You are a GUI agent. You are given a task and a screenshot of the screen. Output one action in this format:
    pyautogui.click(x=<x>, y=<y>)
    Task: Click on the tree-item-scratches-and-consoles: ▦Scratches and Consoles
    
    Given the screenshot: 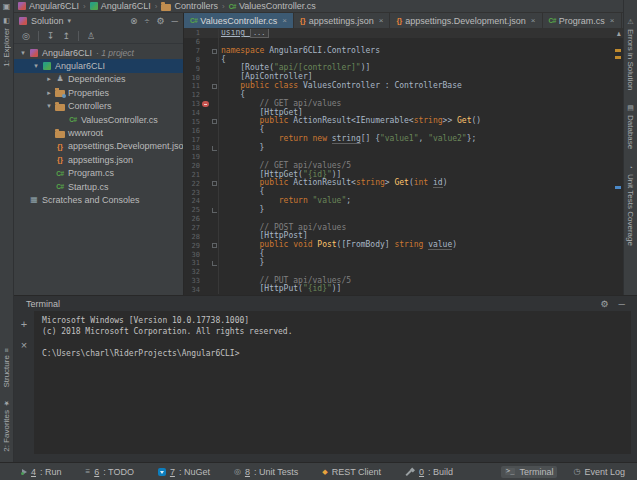 What is the action you would take?
    pyautogui.click(x=98, y=200)
    